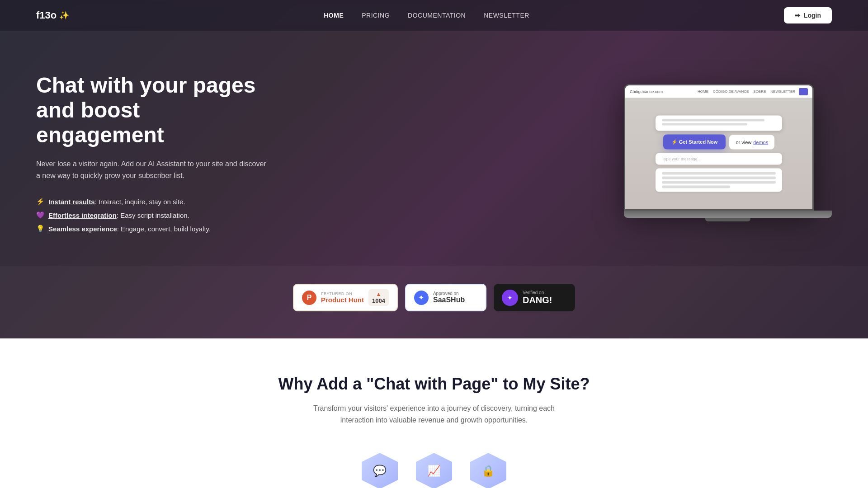 This screenshot has height=488, width=868. Describe the element at coordinates (434, 414) in the screenshot. I see `why-subtitle: Transform your visitors' experience into…` at that location.